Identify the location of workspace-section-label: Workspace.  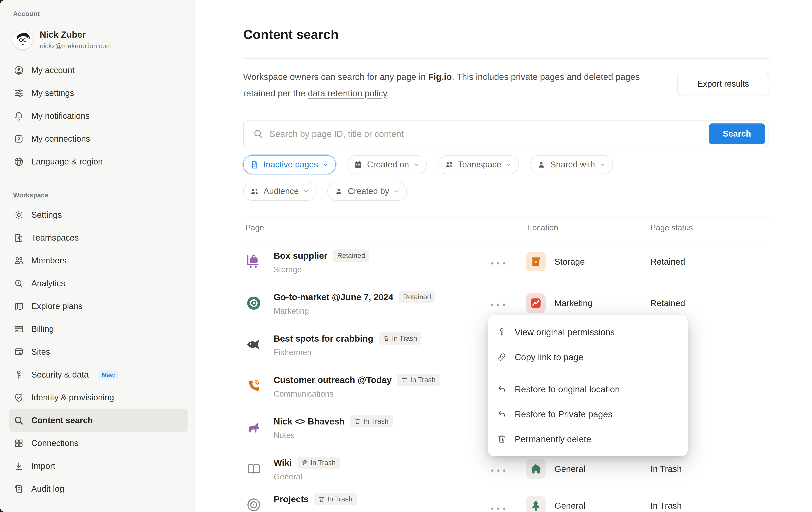
(97, 195).